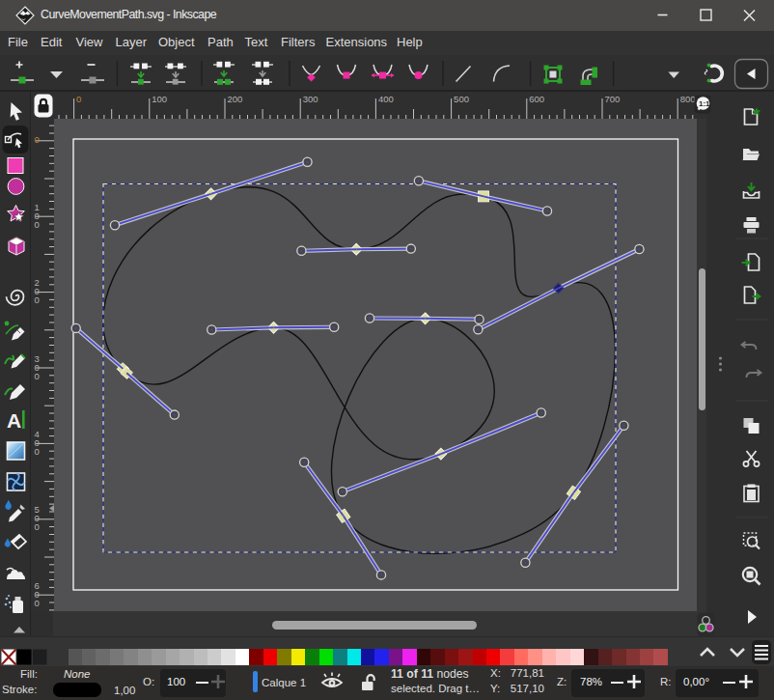  Describe the element at coordinates (613, 98) in the screenshot. I see `svg-text: 700` at that location.